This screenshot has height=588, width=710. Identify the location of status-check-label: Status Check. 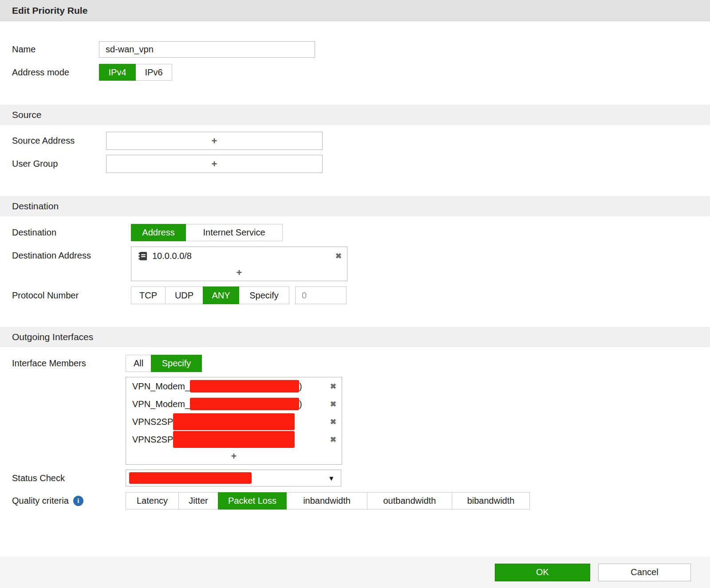
(69, 478).